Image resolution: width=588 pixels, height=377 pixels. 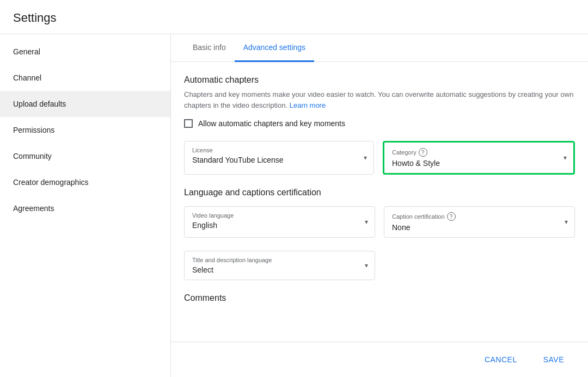 I want to click on video-language-value: English, so click(x=280, y=225).